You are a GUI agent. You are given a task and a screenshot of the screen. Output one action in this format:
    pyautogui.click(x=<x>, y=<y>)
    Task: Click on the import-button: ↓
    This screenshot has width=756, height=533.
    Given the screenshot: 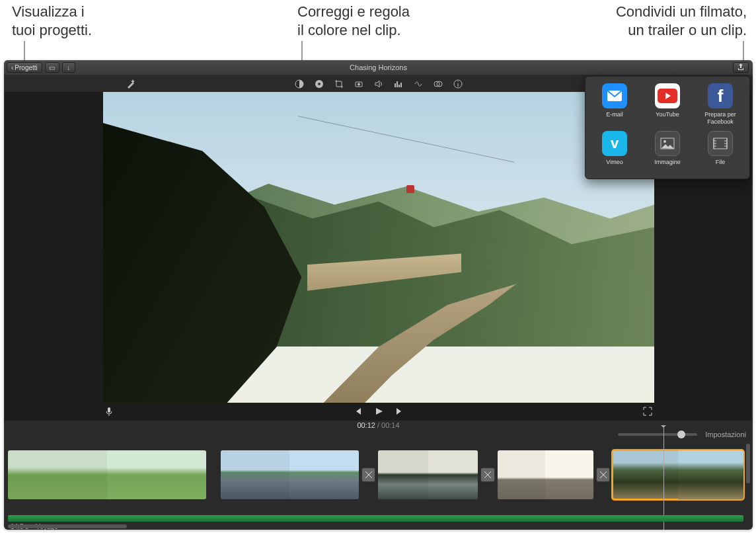 What is the action you would take?
    pyautogui.click(x=69, y=67)
    